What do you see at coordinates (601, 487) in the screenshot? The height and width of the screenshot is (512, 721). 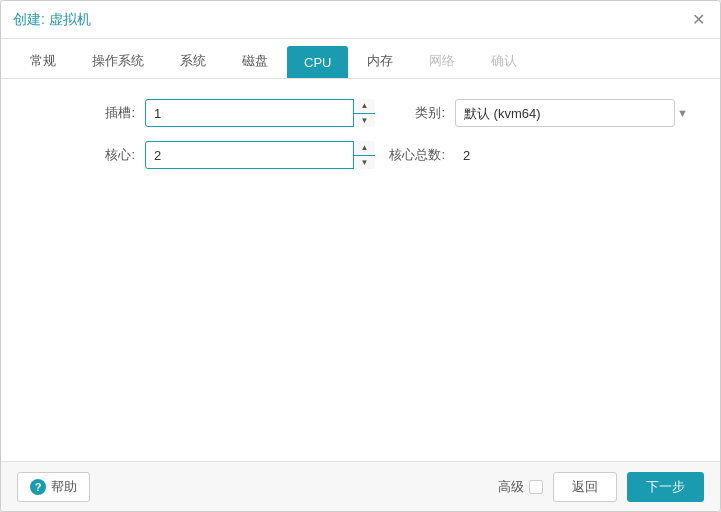 I see `footer-right: 高级 返回 下一步` at bounding box center [601, 487].